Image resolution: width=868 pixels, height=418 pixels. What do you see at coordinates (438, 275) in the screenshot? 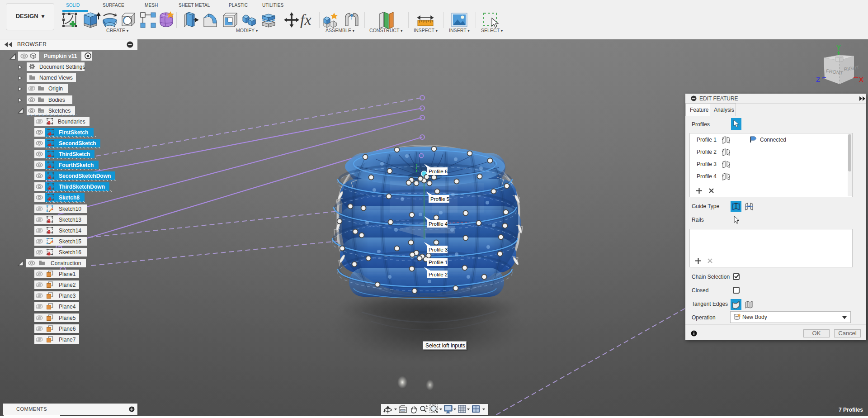
I see `svg-text: Profile 2` at bounding box center [438, 275].